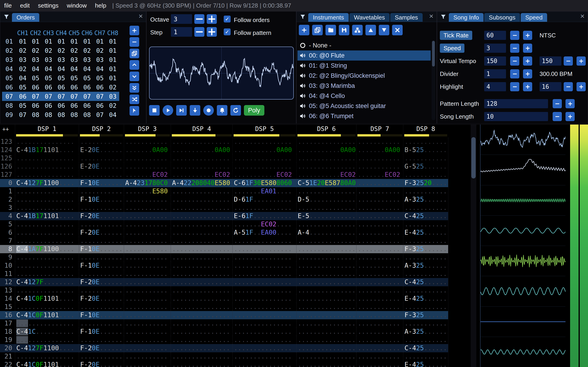 This screenshot has height=367, width=588. Describe the element at coordinates (236, 110) in the screenshot. I see `repeat-pattern-button` at that location.